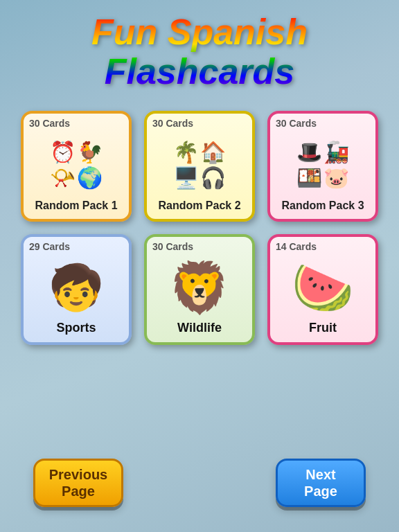 The width and height of the screenshot is (399, 532). Describe the element at coordinates (62, 152) in the screenshot. I see `icon-clock: ⏰` at that location.